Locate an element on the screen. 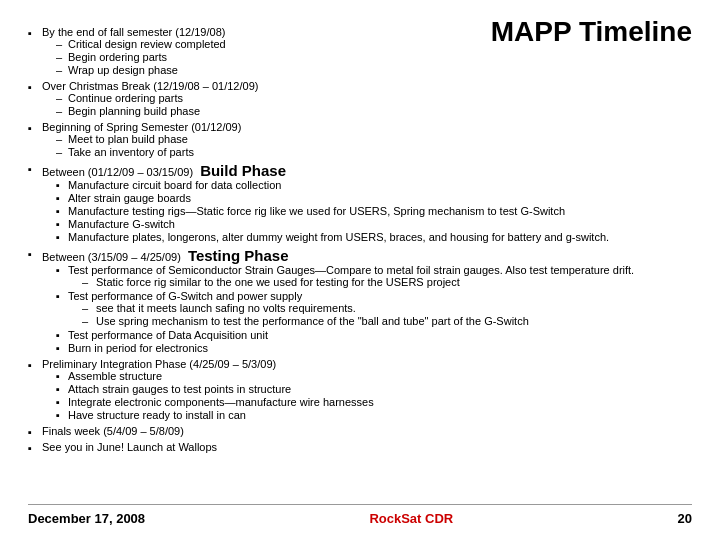  list-item: – Continue ordering parts is located at coordinates (374, 98).